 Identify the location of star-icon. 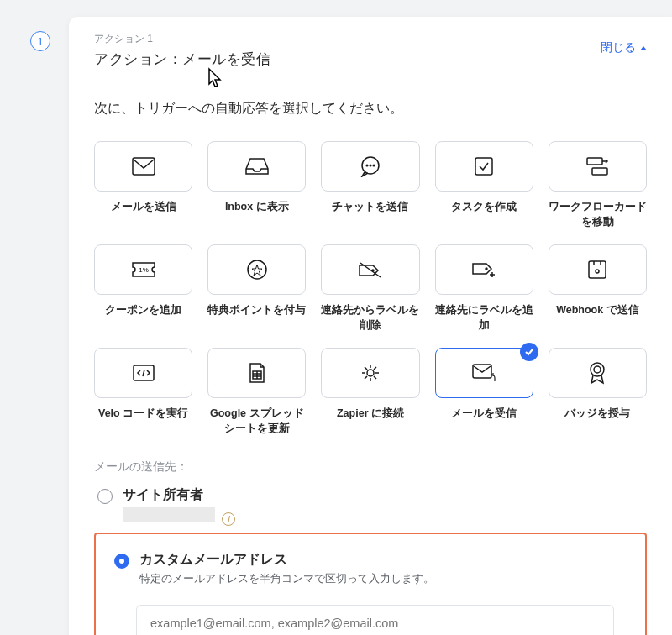
(257, 270).